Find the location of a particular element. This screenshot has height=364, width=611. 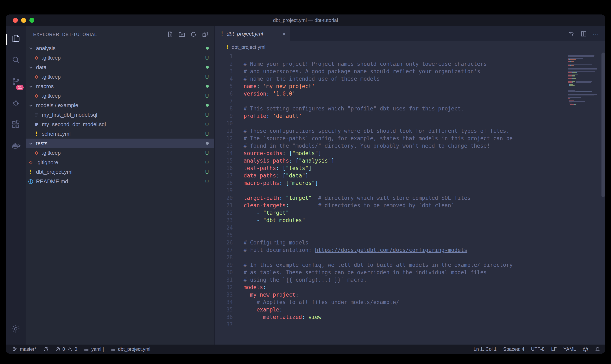

minimap is located at coordinates (584, 80).